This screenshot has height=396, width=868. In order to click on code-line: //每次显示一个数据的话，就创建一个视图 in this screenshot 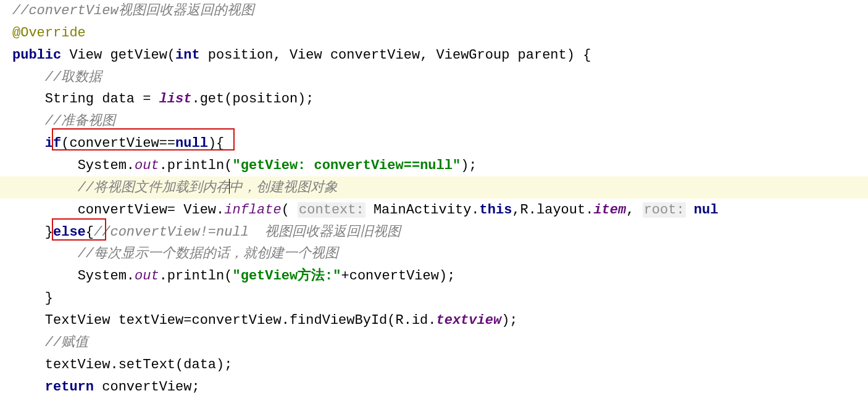, I will do `click(175, 254)`.